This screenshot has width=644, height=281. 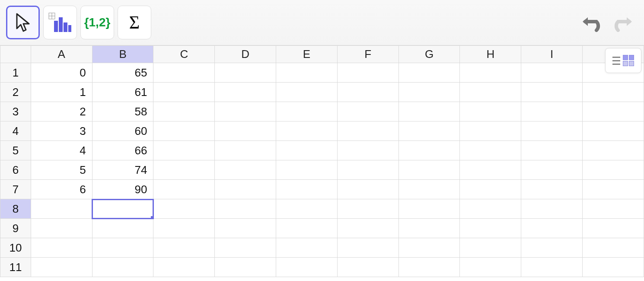 I want to click on cell-D5, so click(x=245, y=150).